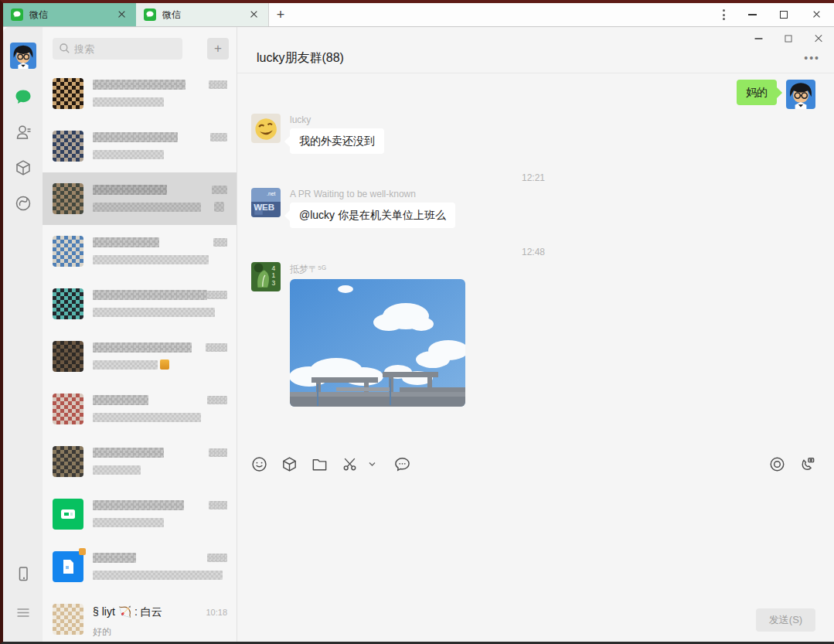 Image resolution: width=834 pixels, height=644 pixels. What do you see at coordinates (819, 39) in the screenshot?
I see `wechat-close-button` at bounding box center [819, 39].